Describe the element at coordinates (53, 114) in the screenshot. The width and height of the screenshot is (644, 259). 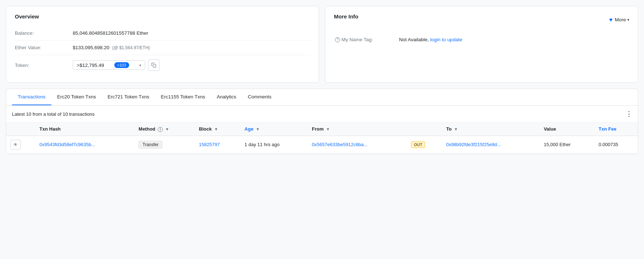
I see `transactions-summary: Latest 10 from a total of 10 transaction…` at that location.